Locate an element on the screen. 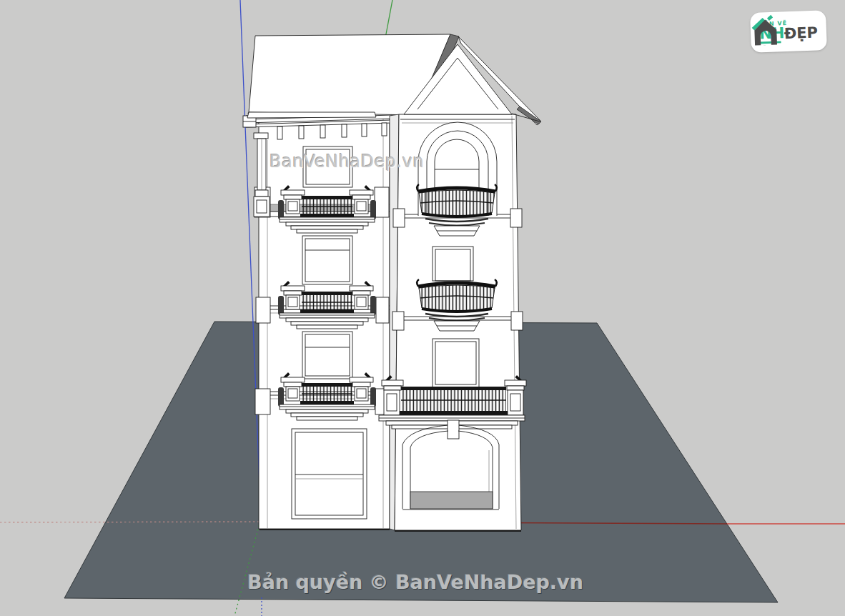  copyright-caption: Bản quyền © BanVeNhaDep.vn is located at coordinates (415, 582).